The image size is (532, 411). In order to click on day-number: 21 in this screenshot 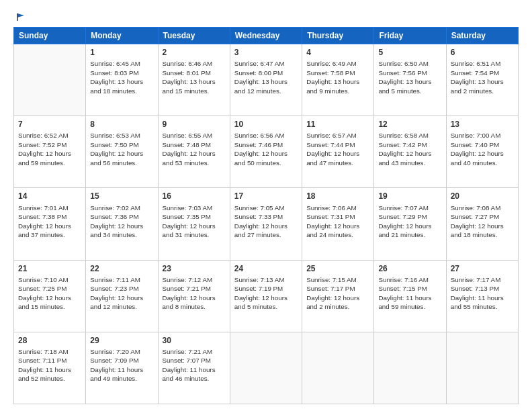, I will do `click(50, 269)`.